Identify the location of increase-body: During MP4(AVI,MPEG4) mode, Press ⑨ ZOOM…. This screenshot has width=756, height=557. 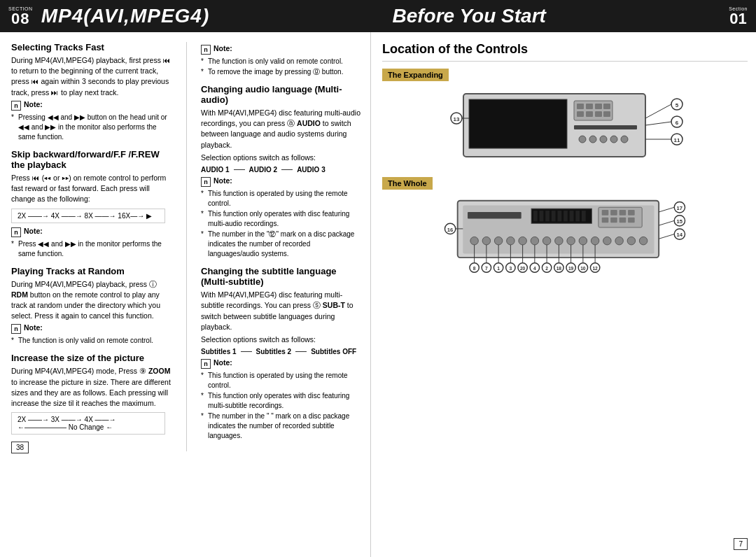
(92, 388).